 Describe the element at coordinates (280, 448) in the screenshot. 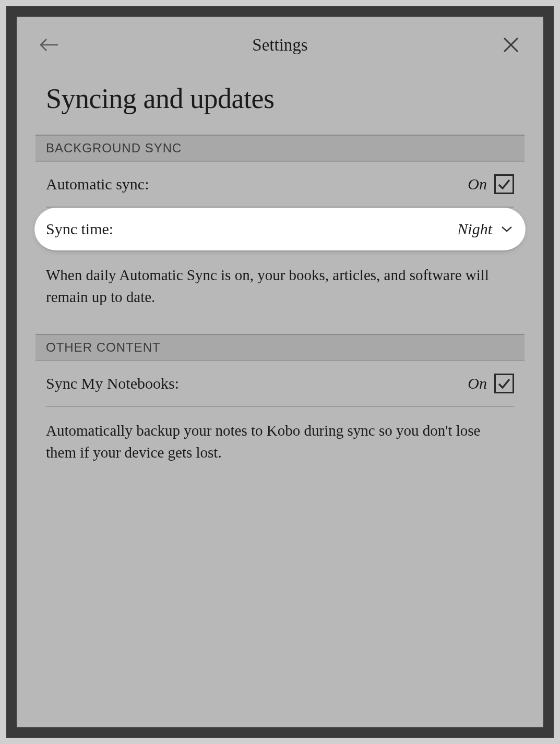

I see `other-content-description: Automatically backup your notes to Kobo …` at that location.